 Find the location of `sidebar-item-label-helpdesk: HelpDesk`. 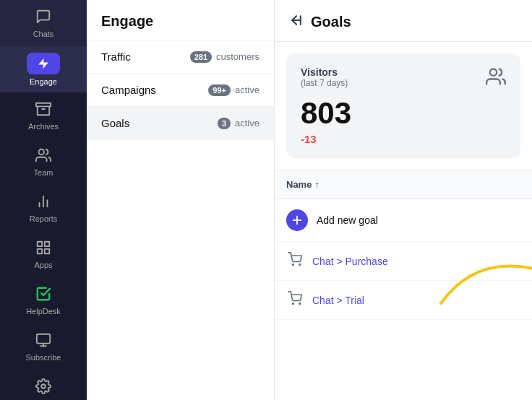

sidebar-item-label-helpdesk: HelpDesk is located at coordinates (43, 311).